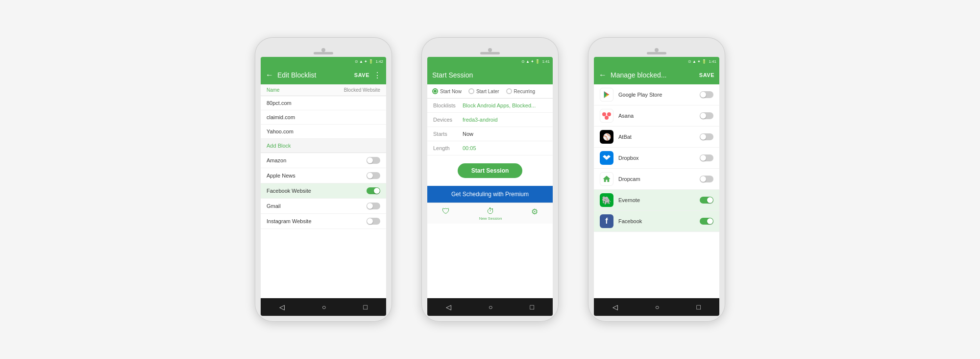 This screenshot has width=980, height=359. Describe the element at coordinates (657, 191) in the screenshot. I see `phone-3-content: Google Play Store Asana` at that location.